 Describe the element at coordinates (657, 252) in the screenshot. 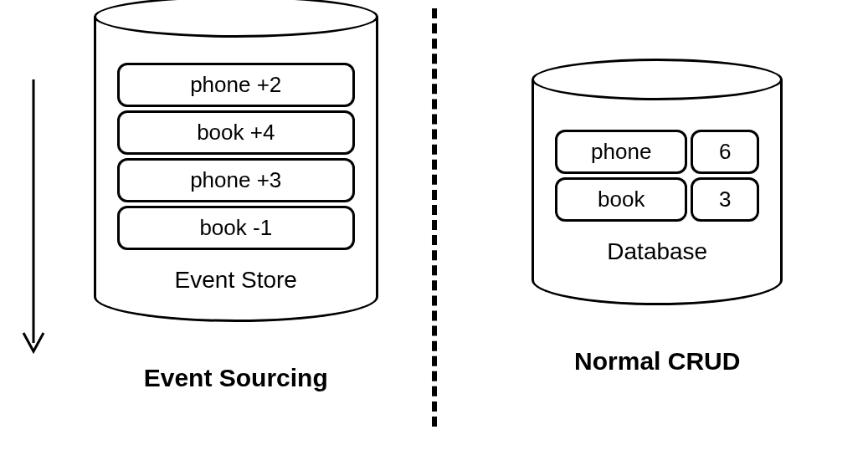

I see `database-label: Database` at that location.